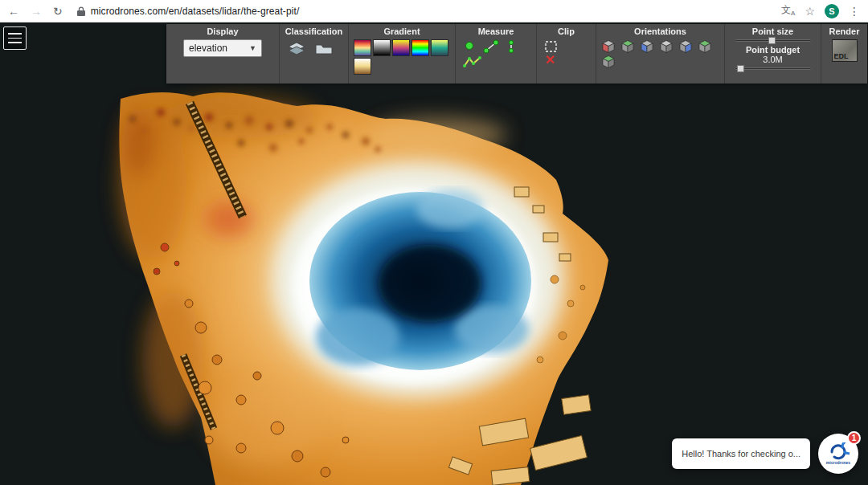  What do you see at coordinates (773, 59) in the screenshot?
I see `point-budget-value: 3.0M` at bounding box center [773, 59].